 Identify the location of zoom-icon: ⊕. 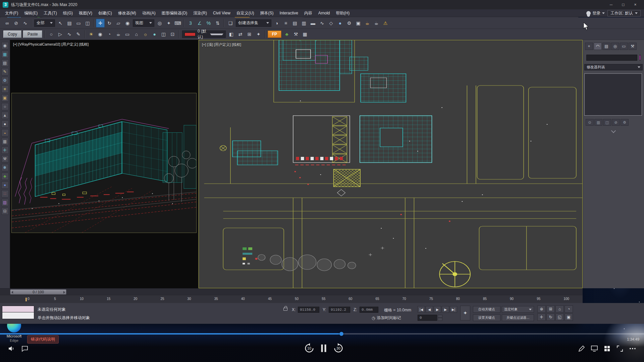
(541, 309).